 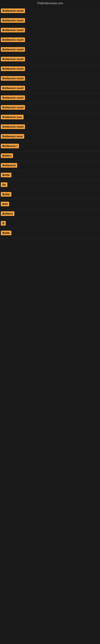 I want to click on result-row: Bottleneck resul, so click(x=50, y=137).